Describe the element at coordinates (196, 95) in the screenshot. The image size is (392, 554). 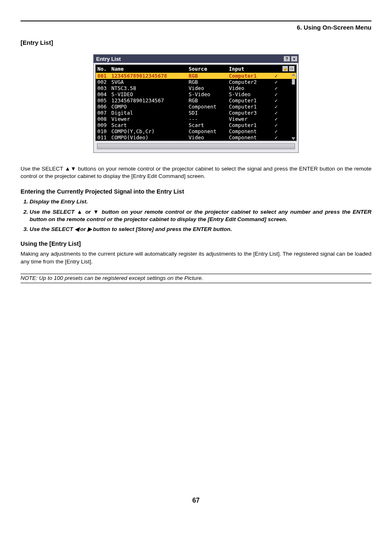
I see `table-row: 004S-VIDEOS-VideoS-Video✓` at that location.